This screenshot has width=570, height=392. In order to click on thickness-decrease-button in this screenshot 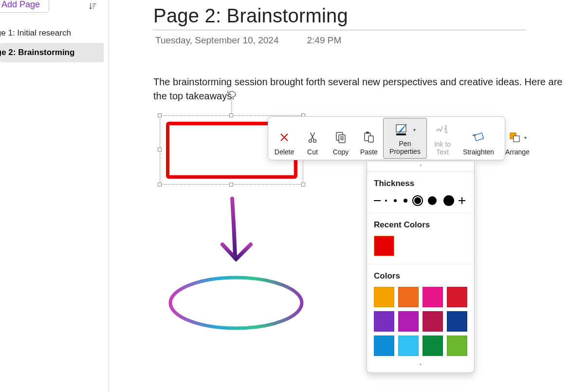, I will do `click(377, 201)`.